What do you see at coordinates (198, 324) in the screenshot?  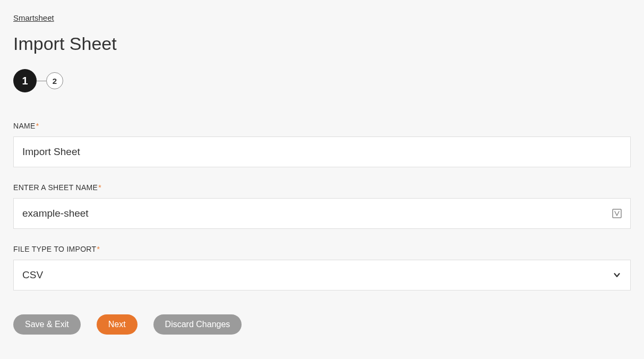 I see `discard-changes-button: Discard Changes` at bounding box center [198, 324].